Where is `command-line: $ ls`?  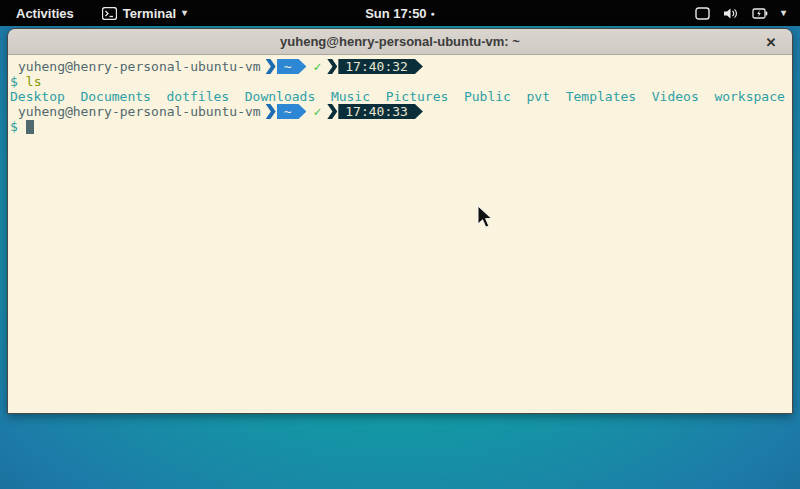
command-line: $ ls is located at coordinates (400, 82).